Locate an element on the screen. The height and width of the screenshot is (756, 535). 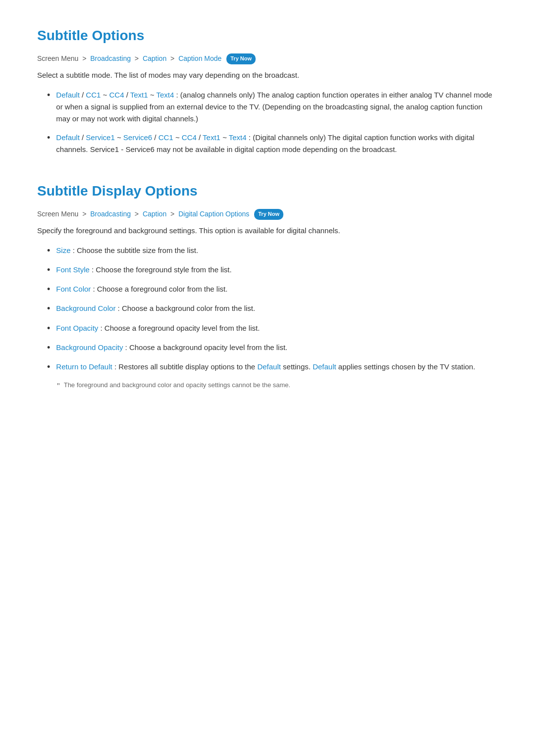
text-tilde-5: ~ is located at coordinates (226, 138).